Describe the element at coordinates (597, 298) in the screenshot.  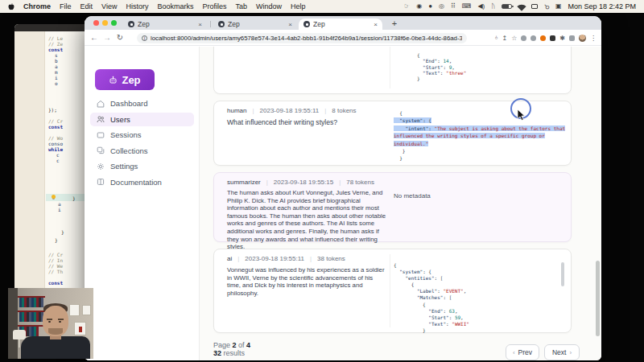
I see `page-scrollbar` at that location.